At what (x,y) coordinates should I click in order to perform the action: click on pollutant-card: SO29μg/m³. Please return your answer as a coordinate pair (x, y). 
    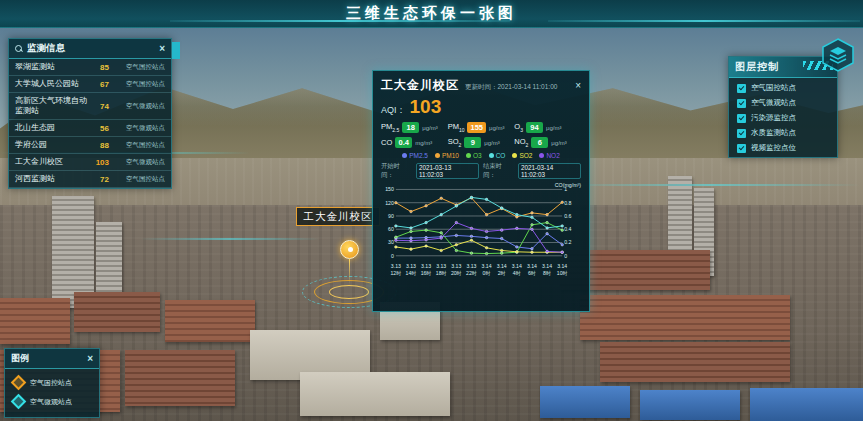
    Looking at the image, I should click on (482, 142).